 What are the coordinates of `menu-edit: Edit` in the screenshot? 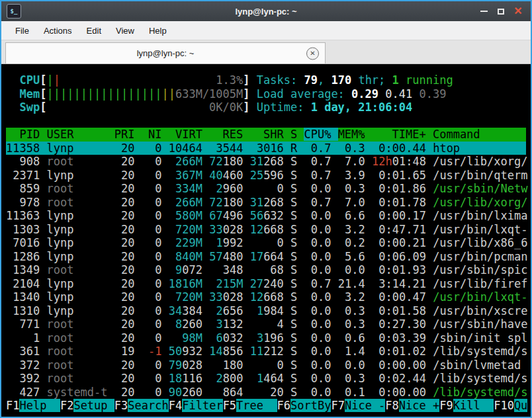 It's located at (94, 30).